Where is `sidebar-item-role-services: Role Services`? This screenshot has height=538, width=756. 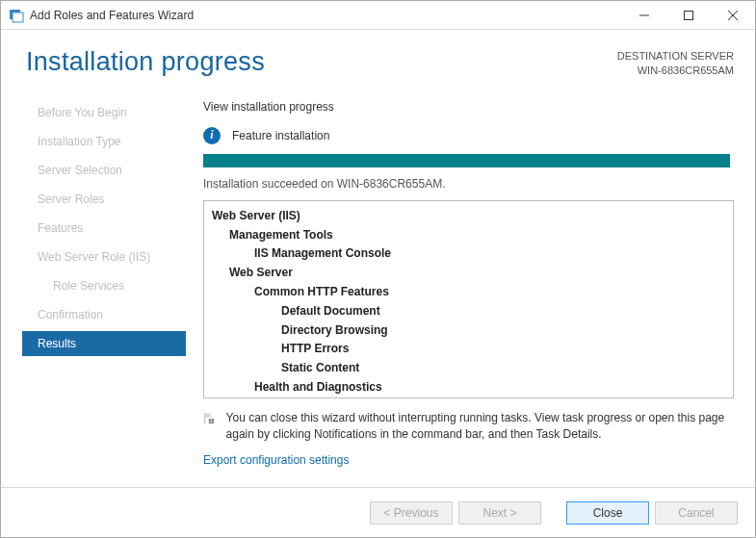 sidebar-item-role-services: Role Services is located at coordinates (104, 286).